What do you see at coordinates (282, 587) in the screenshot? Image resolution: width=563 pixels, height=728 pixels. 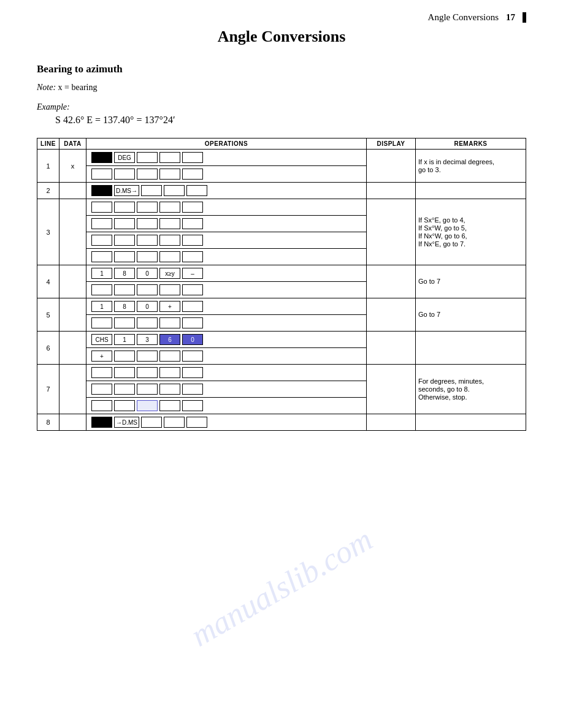 I see `watermark: manualslib.com` at bounding box center [282, 587].